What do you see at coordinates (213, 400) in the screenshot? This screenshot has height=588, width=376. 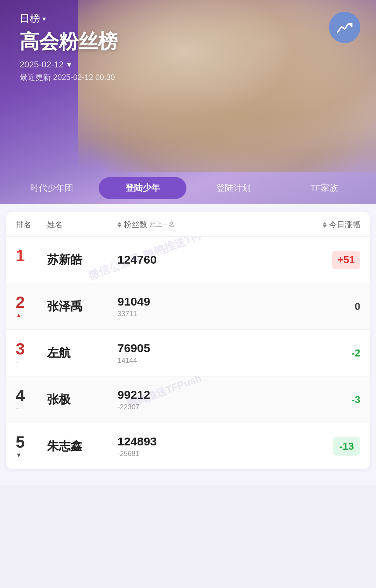 I see `fans-cell-4: 99212 -22307 鸭鸭推送TFPush` at bounding box center [213, 400].